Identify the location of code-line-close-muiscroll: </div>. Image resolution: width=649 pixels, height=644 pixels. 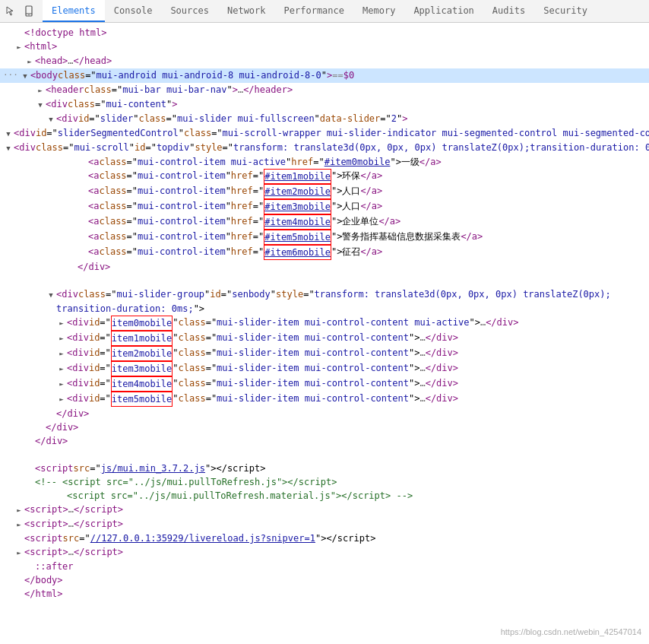
(324, 267).